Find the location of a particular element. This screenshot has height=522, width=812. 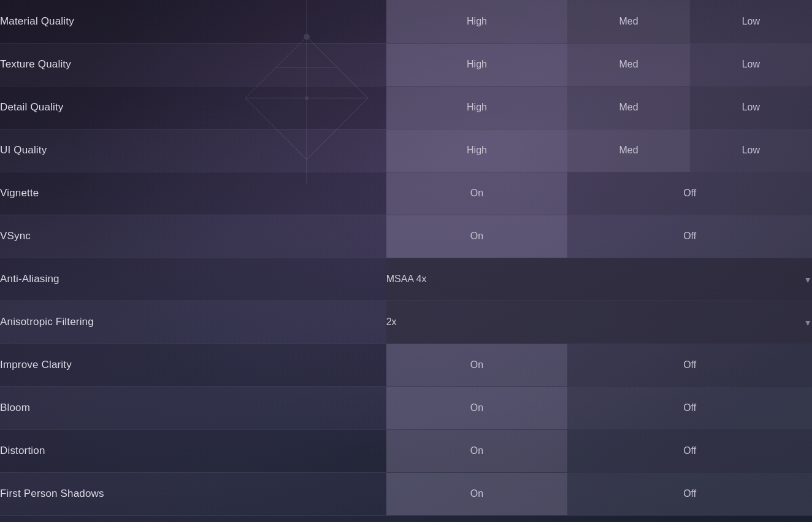

option-on-vignette: On is located at coordinates (477, 193).